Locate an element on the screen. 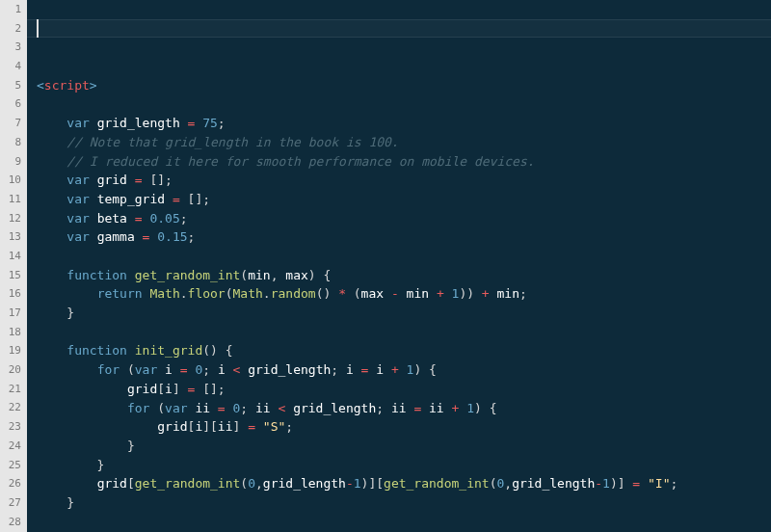 The height and width of the screenshot is (532, 771). text-cursor is located at coordinates (38, 29).